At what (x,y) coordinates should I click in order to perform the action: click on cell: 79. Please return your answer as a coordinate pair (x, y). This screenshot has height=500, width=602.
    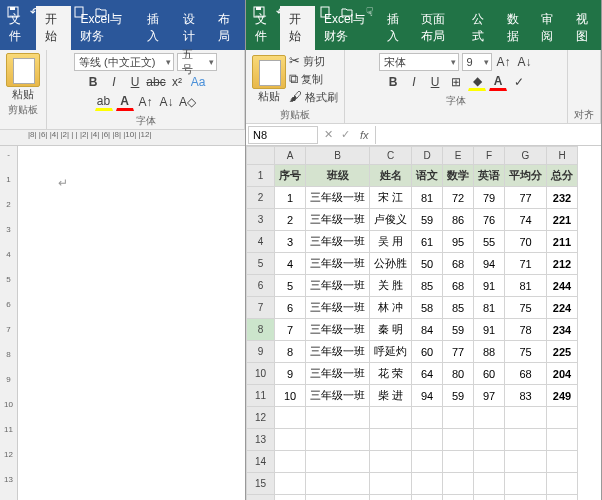
    Looking at the image, I should click on (490, 198).